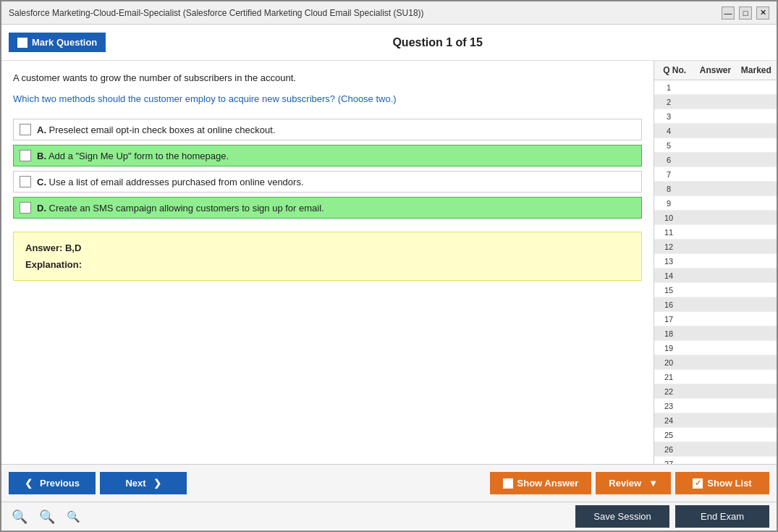  What do you see at coordinates (327, 78) in the screenshot?
I see `question-text-1: A customer wants to grow the number of s…` at bounding box center [327, 78].